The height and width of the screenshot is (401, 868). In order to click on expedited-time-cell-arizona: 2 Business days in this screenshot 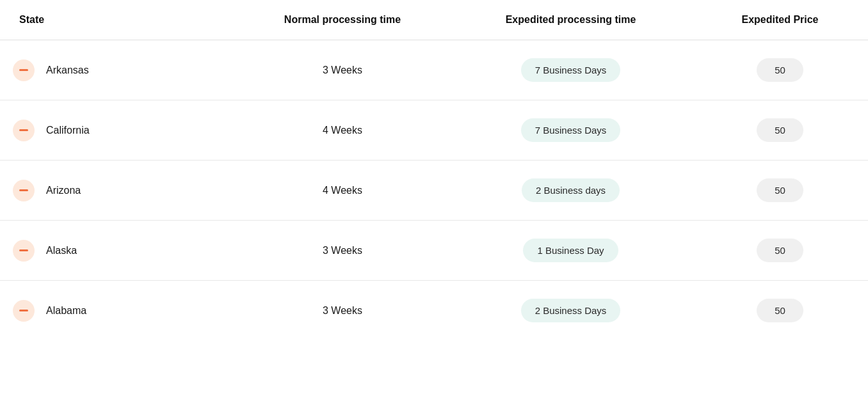, I will do `click(571, 191)`.